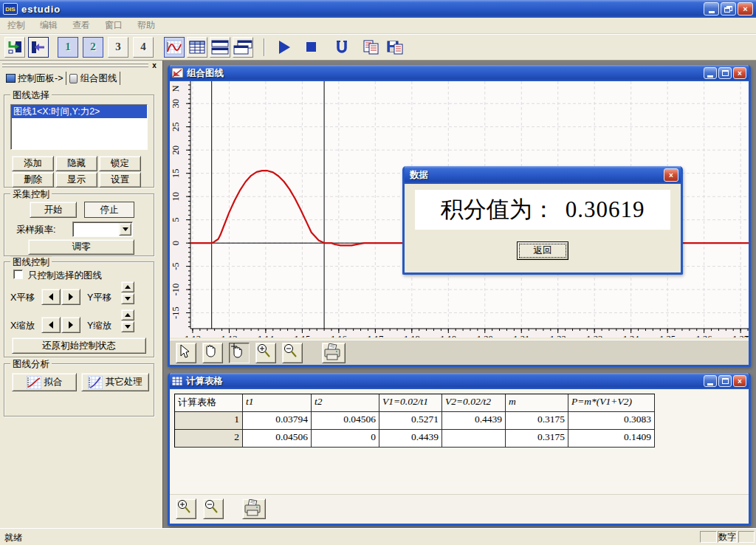  What do you see at coordinates (474, 439) in the screenshot?
I see `table-cell` at bounding box center [474, 439].